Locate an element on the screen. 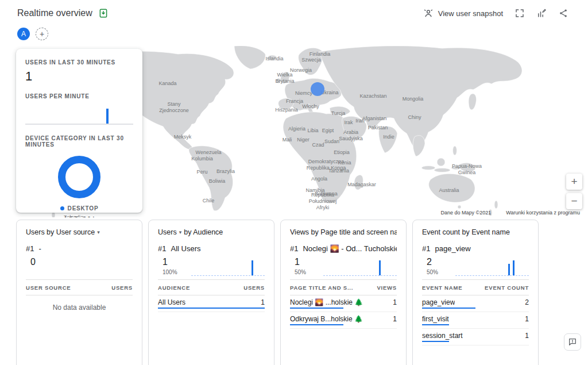  metric-header: VIEWS is located at coordinates (387, 287).